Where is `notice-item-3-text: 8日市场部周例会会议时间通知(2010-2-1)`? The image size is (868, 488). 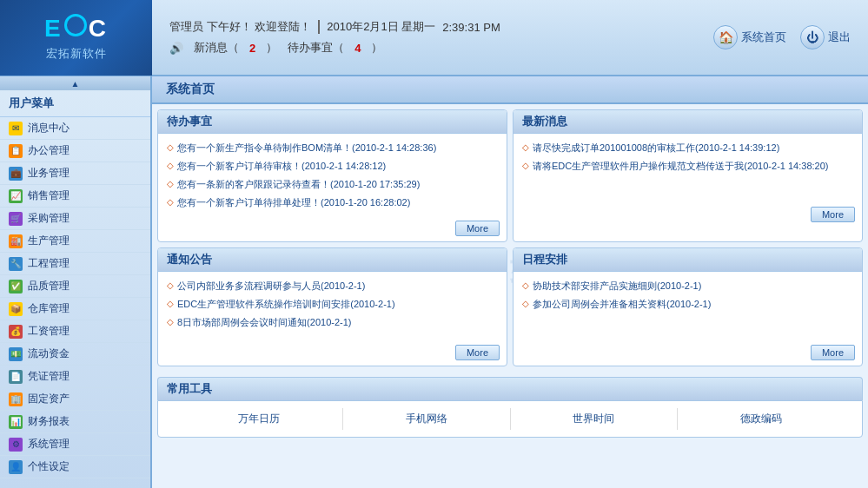 notice-item-3-text: 8日市场部周例会会议时间通知(2010-2-1) is located at coordinates (264, 323).